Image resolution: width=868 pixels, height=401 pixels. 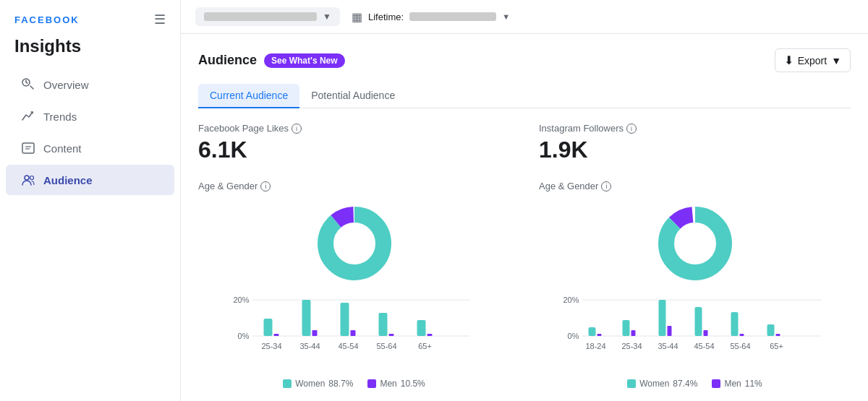 What do you see at coordinates (788, 61) in the screenshot?
I see `export-icon: ⬇` at bounding box center [788, 61].